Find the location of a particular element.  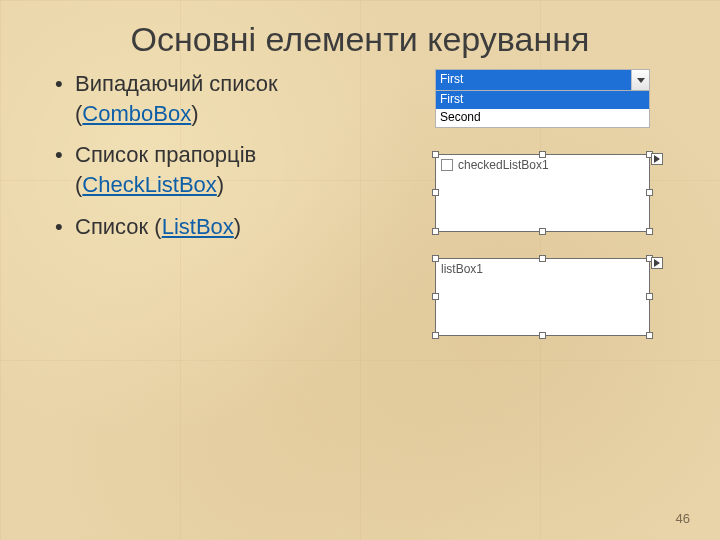

page-number: 46 is located at coordinates (683, 518).